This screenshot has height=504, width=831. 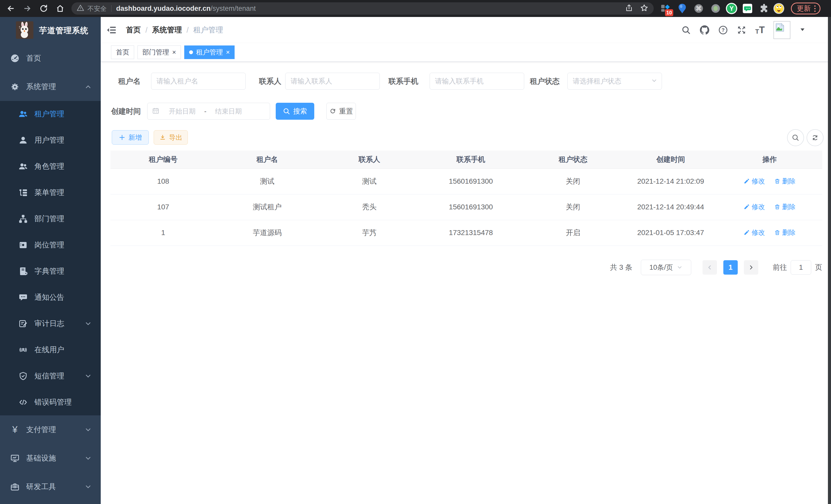 What do you see at coordinates (801, 268) in the screenshot?
I see `goto-page-input` at bounding box center [801, 268].